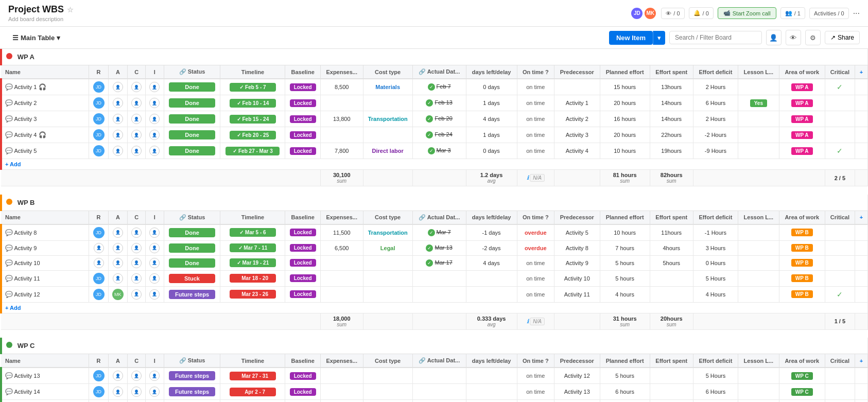  I want to click on group-title-wpc: WP C, so click(435, 346).